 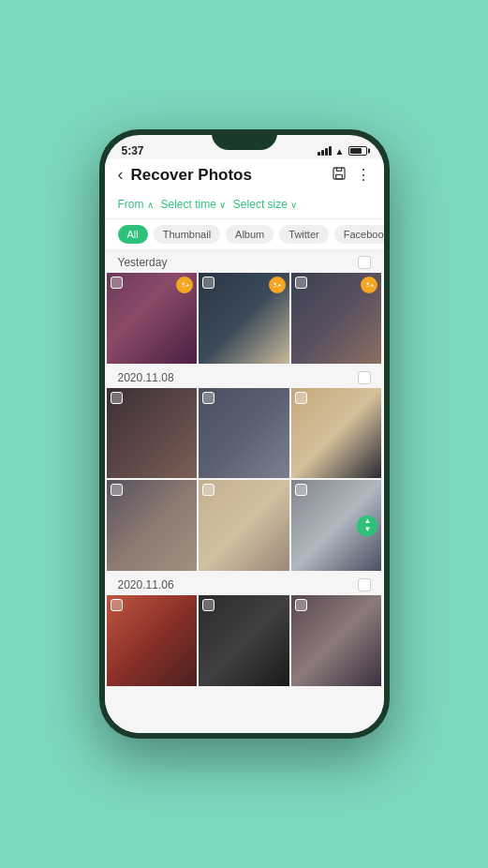 What do you see at coordinates (363, 174) in the screenshot?
I see `more-icon: ⋮` at bounding box center [363, 174].